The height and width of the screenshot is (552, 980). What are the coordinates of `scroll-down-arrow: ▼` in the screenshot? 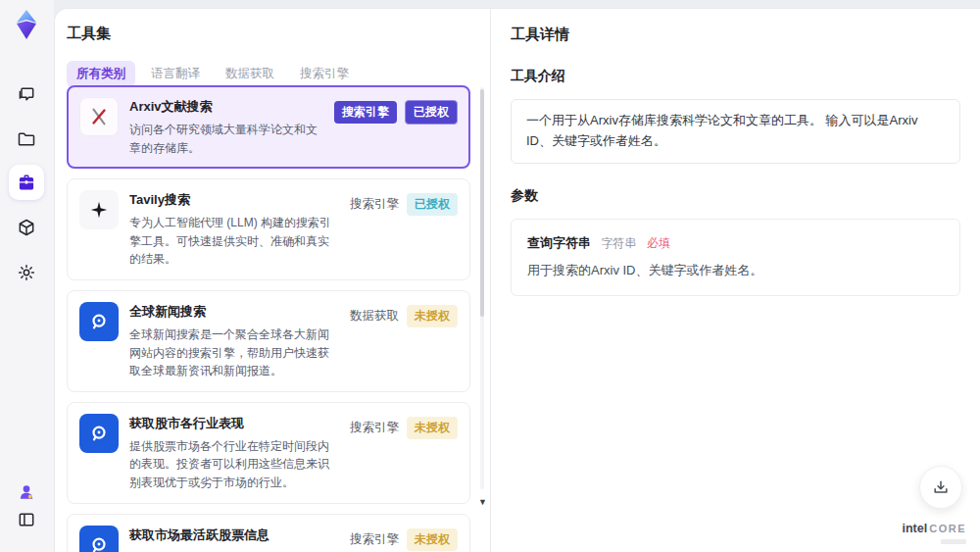 It's located at (482, 502).